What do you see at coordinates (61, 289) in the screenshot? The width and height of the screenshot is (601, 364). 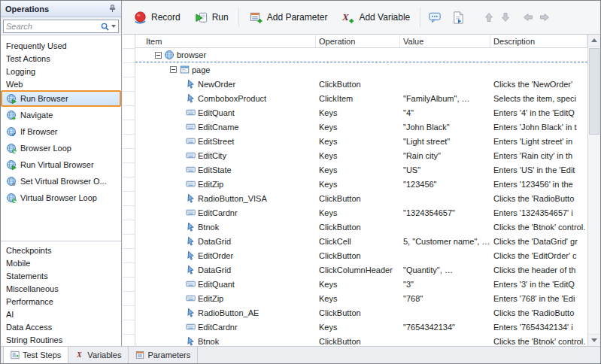 I see `operation-item-miscellaneous: Miscellaneous` at bounding box center [61, 289].